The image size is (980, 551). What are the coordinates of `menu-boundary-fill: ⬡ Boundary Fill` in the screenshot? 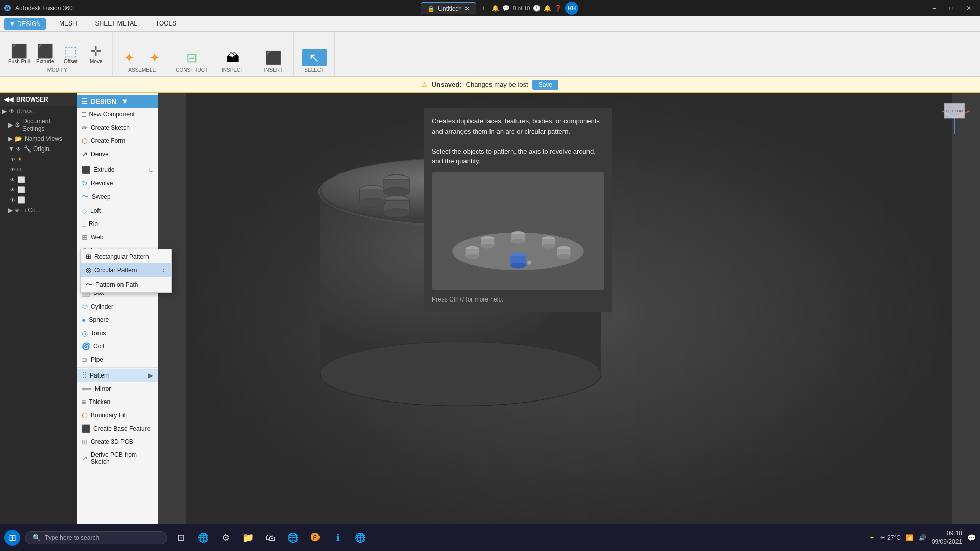 It's located at (117, 415).